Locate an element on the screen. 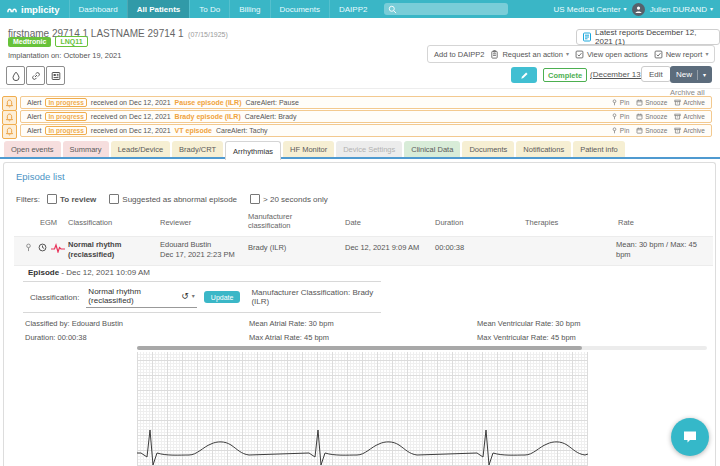 This screenshot has height=466, width=720. implicity-logo: implicity is located at coordinates (34, 10).